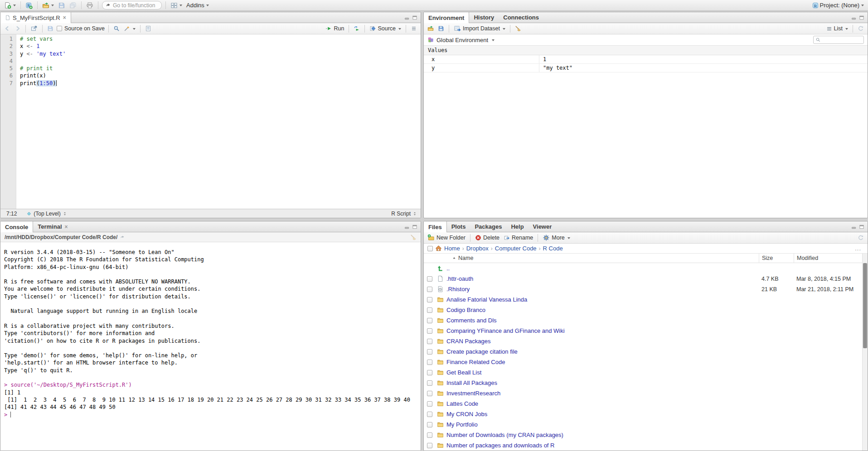  I want to click on workspace-panes-button, so click(176, 5).